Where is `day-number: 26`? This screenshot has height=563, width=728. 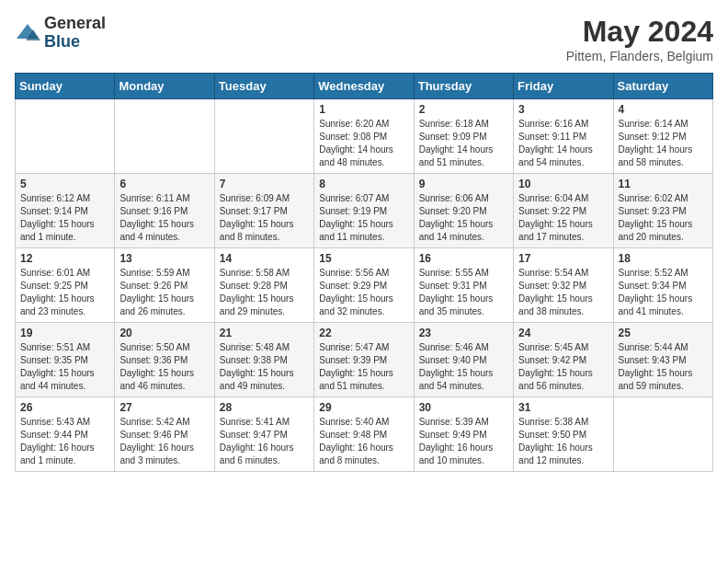
day-number: 26 is located at coordinates (64, 408).